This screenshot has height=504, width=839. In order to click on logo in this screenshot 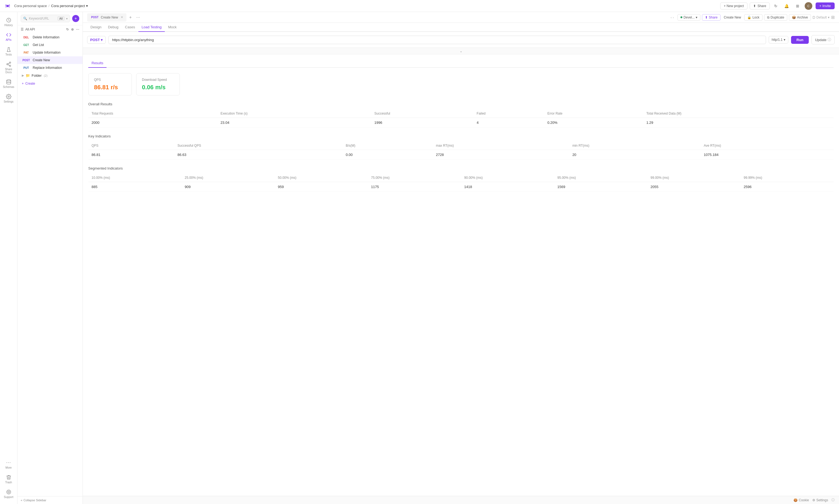, I will do `click(7, 6)`.